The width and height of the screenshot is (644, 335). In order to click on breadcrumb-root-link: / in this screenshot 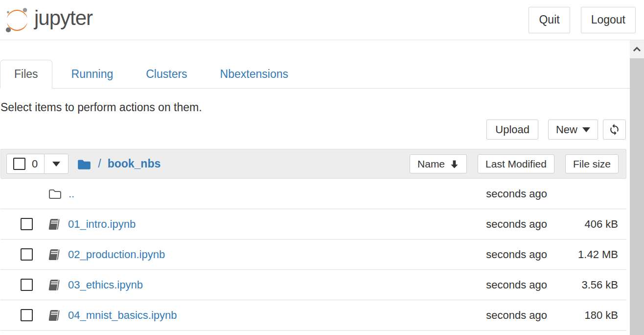, I will do `click(99, 164)`.